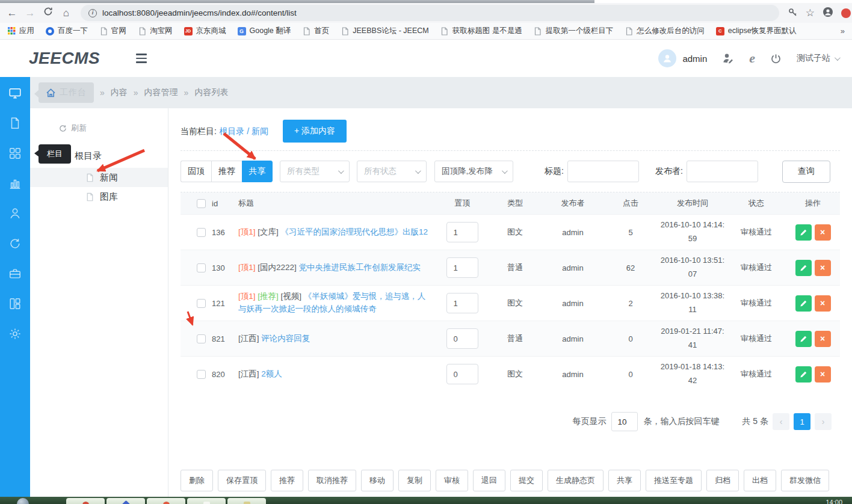  Describe the element at coordinates (842, 31) in the screenshot. I see `bookmarks-overflow-icon: »` at that location.